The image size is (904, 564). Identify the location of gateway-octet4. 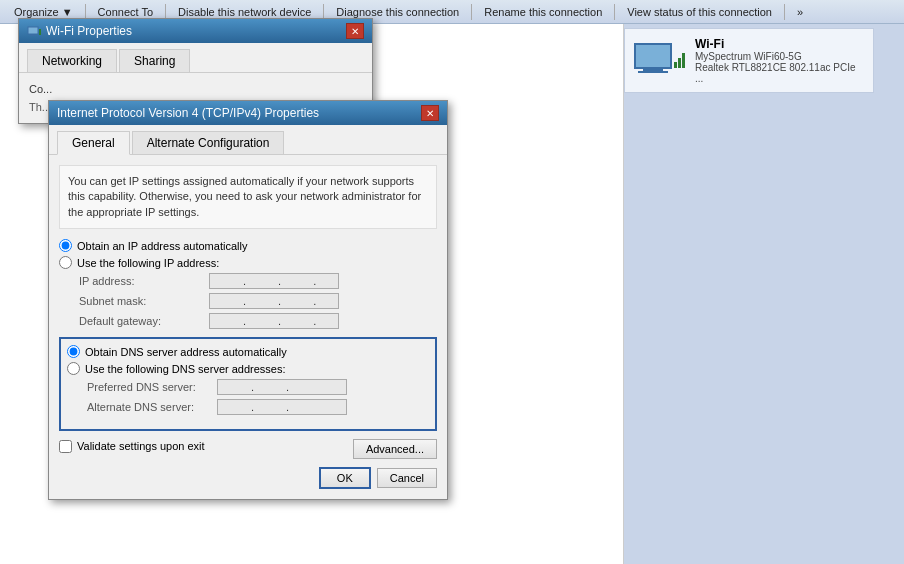
(332, 321).